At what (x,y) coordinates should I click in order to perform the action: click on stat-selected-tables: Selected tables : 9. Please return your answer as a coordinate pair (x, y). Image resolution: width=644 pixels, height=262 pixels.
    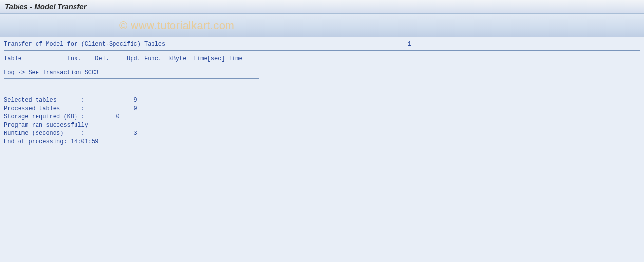
    Looking at the image, I should click on (322, 100).